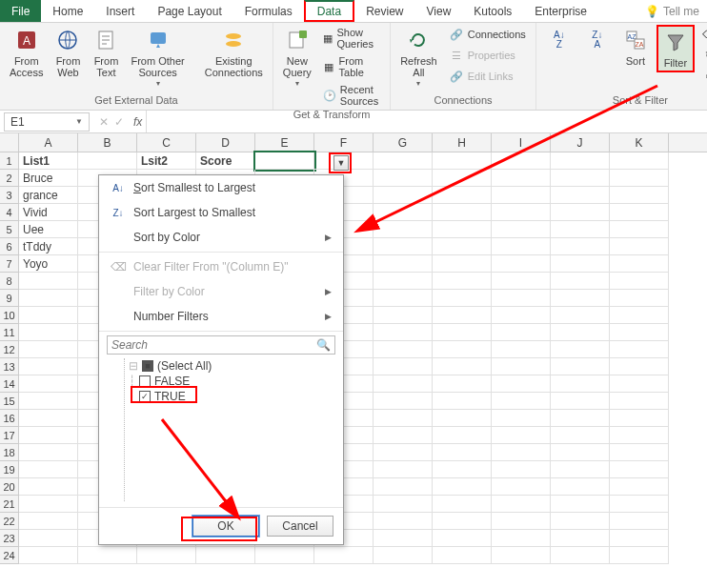 This screenshot has height=588, width=707. What do you see at coordinates (10, 247) in the screenshot?
I see `rowhead: 6` at bounding box center [10, 247].